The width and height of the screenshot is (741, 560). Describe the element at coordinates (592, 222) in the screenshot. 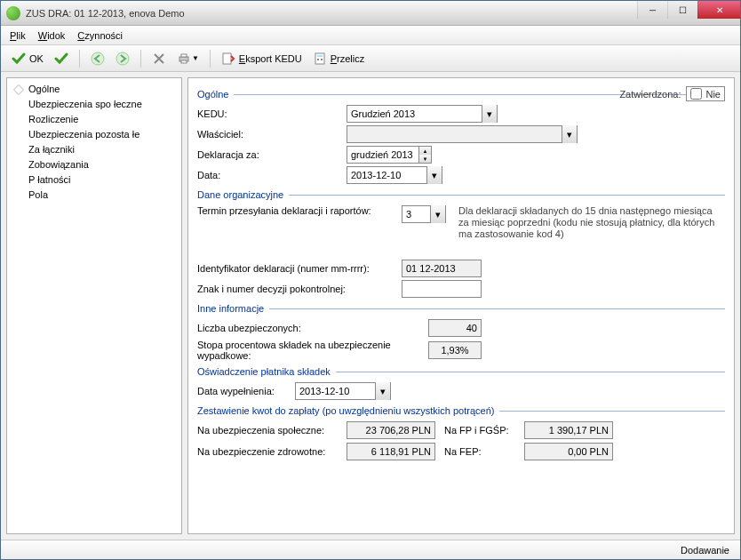

I see `termin-hint: Dla deklaracji składanych do 15 dnia nas…` at that location.